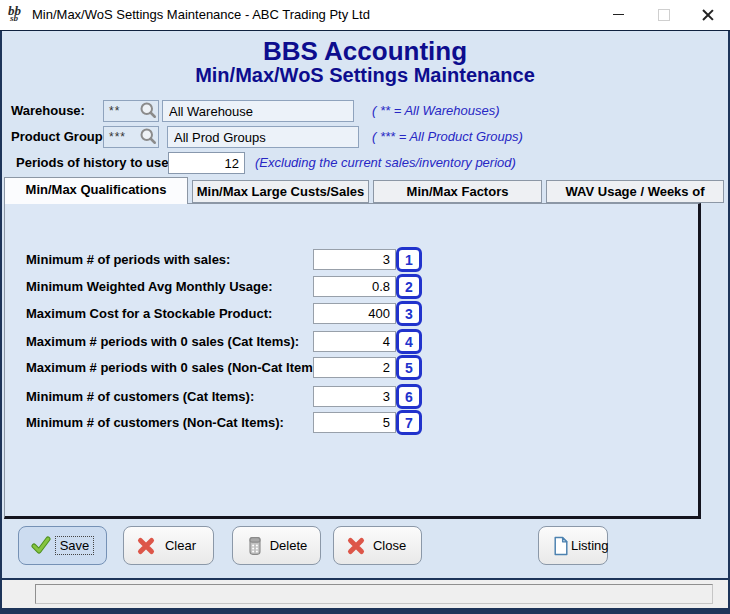 This screenshot has width=730, height=614. Describe the element at coordinates (206, 163) in the screenshot. I see `periods-input` at that location.